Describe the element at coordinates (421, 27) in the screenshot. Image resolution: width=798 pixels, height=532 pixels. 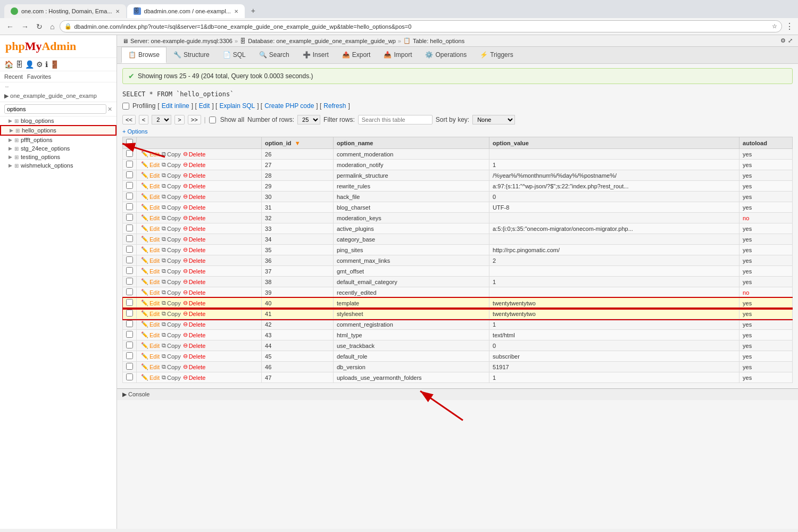
I see `address-bar: 🔒 dbadmin.one.com/index.php?route=/sql&s…` at that location.